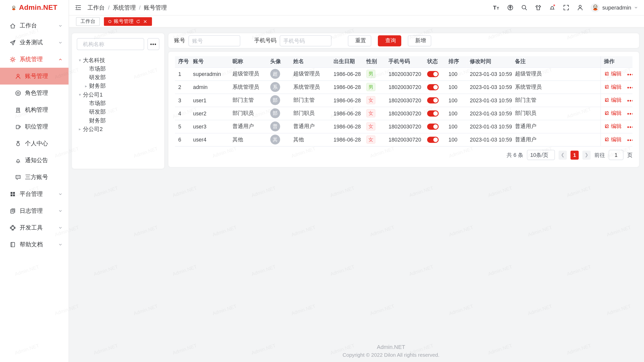 The image size is (644, 362). What do you see at coordinates (18, 144) in the screenshot?
I see `profile-icon` at bounding box center [18, 144].